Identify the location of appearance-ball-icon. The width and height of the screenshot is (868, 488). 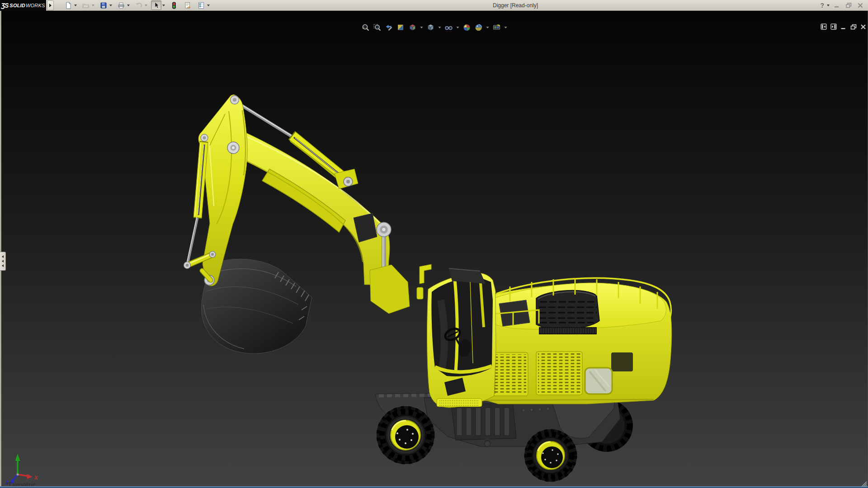
(467, 28).